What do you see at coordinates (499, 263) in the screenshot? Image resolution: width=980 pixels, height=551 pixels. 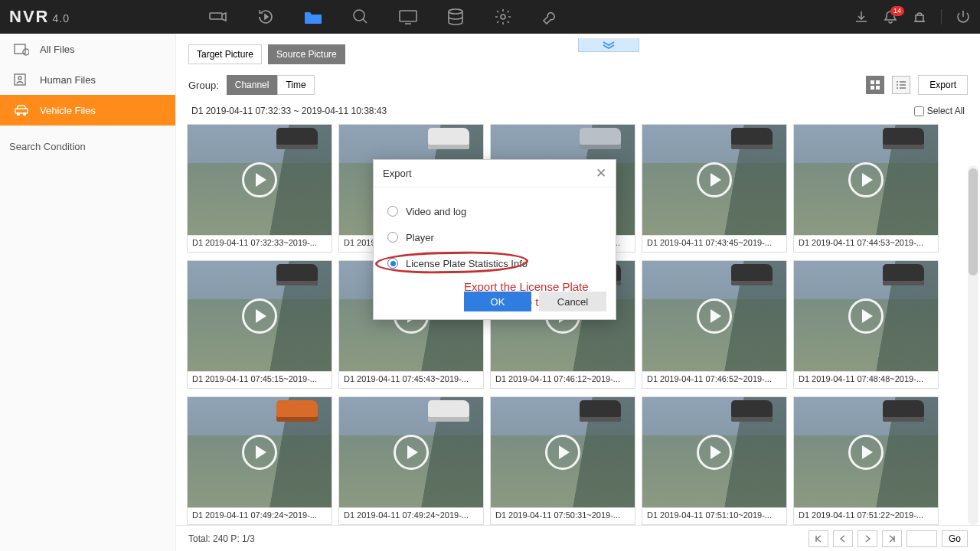 I see `opt-license-plate: License Plate Statistics Info` at bounding box center [499, 263].